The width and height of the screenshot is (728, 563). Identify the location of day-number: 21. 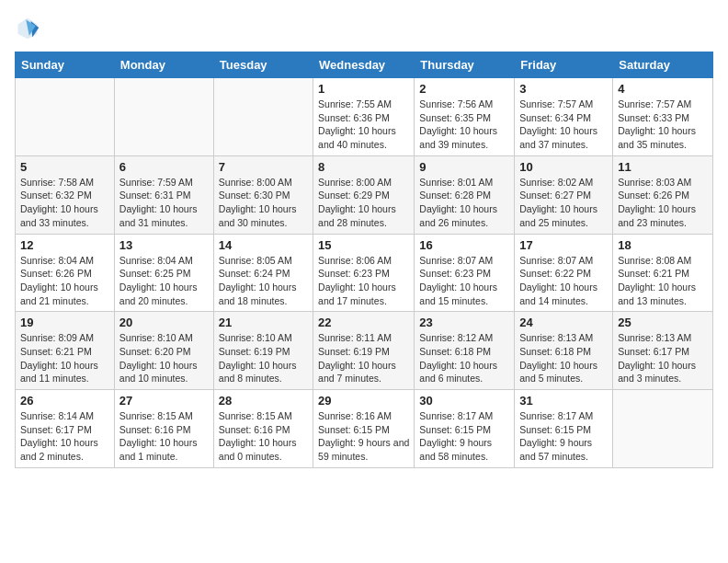
(263, 322).